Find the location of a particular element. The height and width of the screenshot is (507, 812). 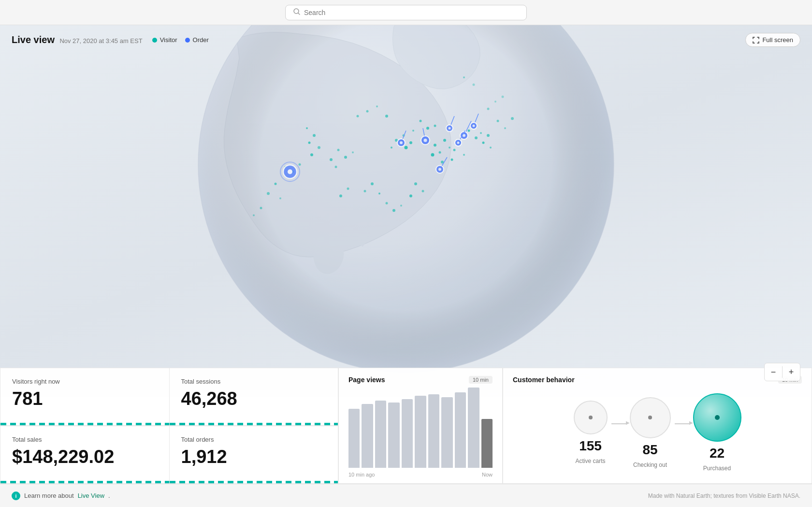

chart-x-start: 10 min ago is located at coordinates (362, 475).